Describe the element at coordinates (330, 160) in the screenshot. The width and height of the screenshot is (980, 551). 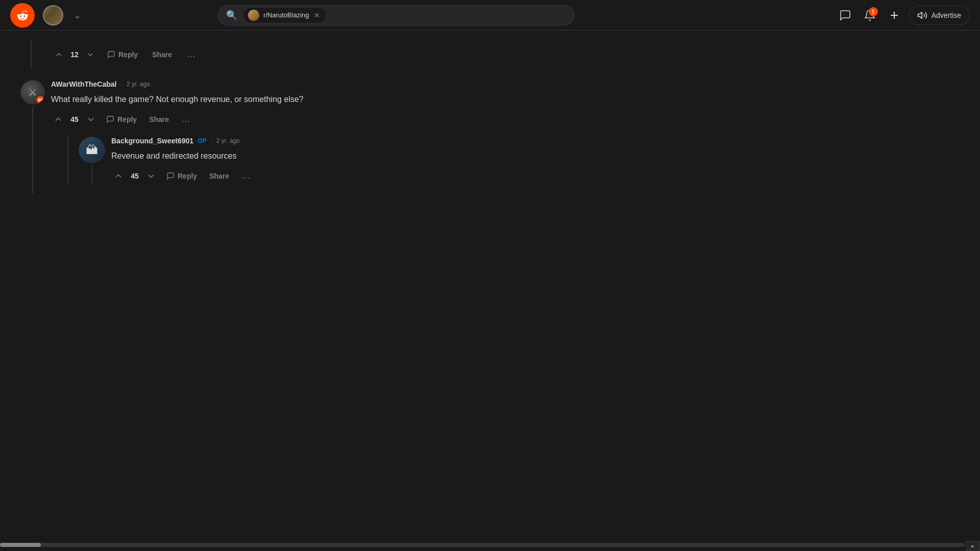
I see `nested-comment: 🏔 Background_Sweet6901 OP · 2 yr. ago` at that location.